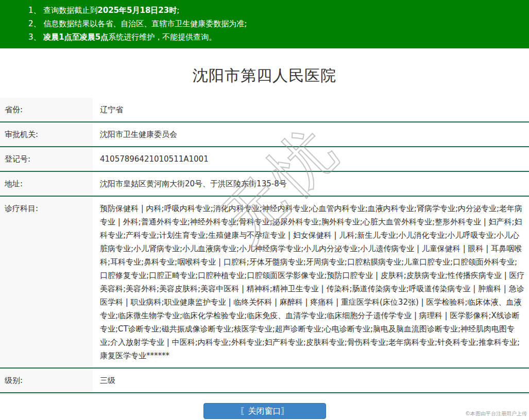 The height and width of the screenshot is (420, 529). Describe the element at coordinates (46, 184) in the screenshot. I see `row-label: 地址:` at that location.